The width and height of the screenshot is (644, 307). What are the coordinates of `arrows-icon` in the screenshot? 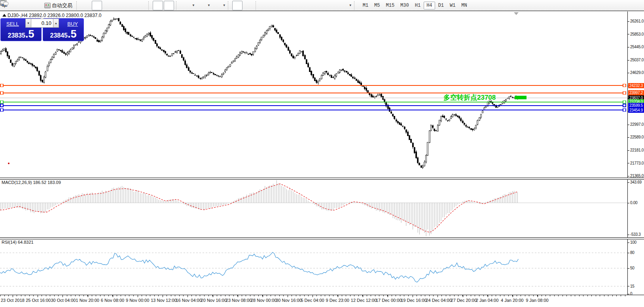 It's located at (343, 6).